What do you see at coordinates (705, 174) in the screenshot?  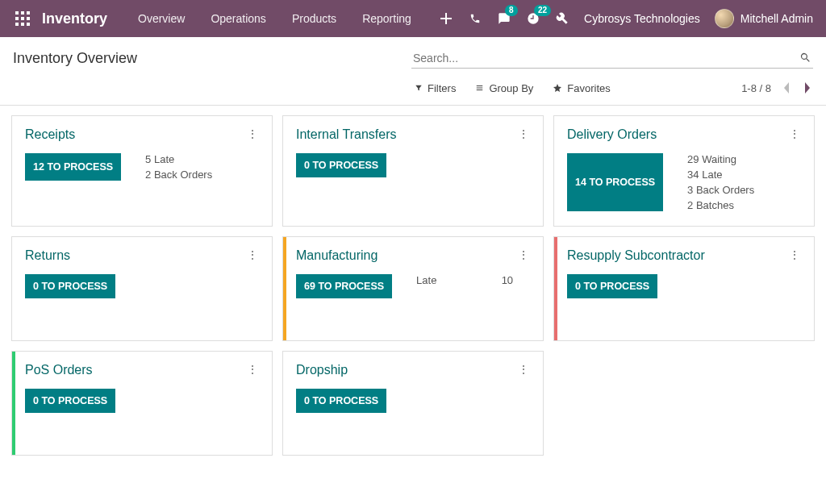 I see `stat-label: 34 Late` at bounding box center [705, 174].